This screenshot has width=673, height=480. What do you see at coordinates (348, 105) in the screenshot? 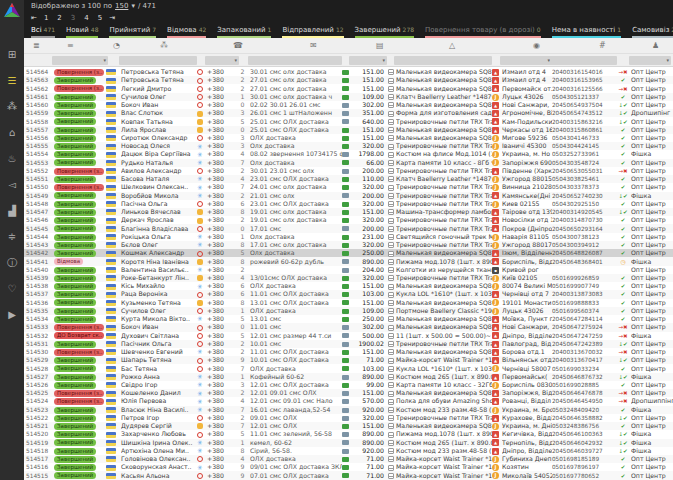
I see `table-row: 514560ЗавершенийБокоч Иван+380002.02 30.…` at bounding box center [348, 105].